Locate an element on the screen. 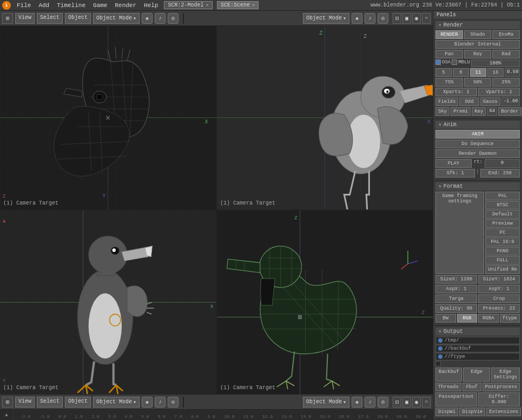 This screenshot has width=522, height=420. do-sequence-button: Do Sequence is located at coordinates (478, 144).